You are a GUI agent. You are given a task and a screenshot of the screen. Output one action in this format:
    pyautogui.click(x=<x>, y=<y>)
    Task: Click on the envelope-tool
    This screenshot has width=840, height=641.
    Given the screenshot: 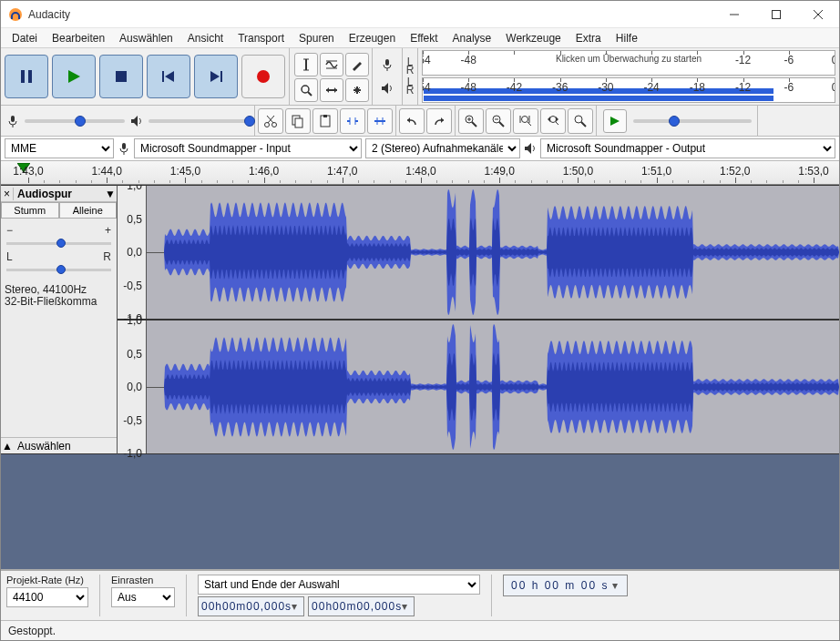 What is the action you would take?
    pyautogui.click(x=332, y=65)
    